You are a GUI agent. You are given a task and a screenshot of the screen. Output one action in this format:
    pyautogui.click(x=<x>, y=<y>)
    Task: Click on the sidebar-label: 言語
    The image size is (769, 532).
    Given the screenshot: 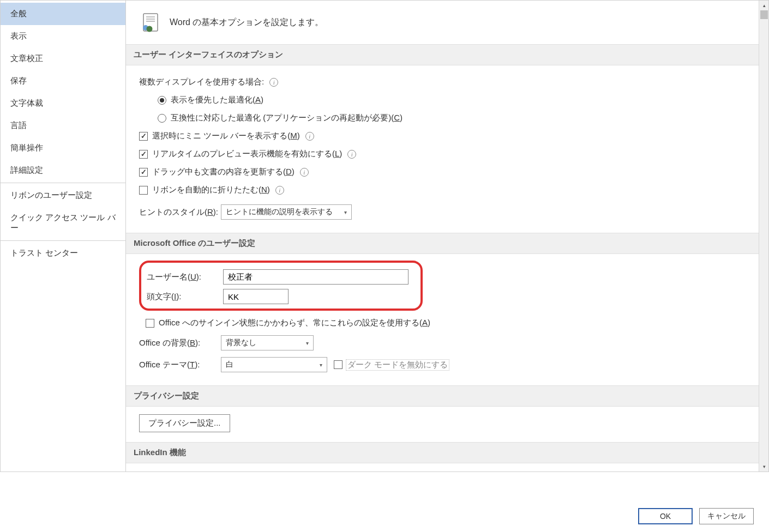 What is the action you would take?
    pyautogui.click(x=19, y=125)
    